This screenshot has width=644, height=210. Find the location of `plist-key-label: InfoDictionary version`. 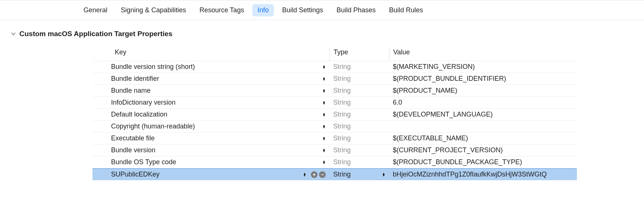

plist-key-label: InfoDictionary version is located at coordinates (143, 103).